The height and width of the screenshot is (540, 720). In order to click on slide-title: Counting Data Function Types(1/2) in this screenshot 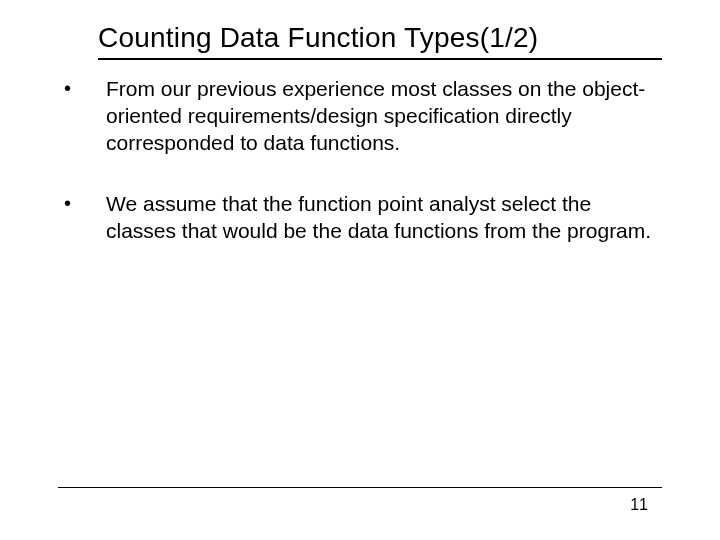, I will do `click(380, 38)`.